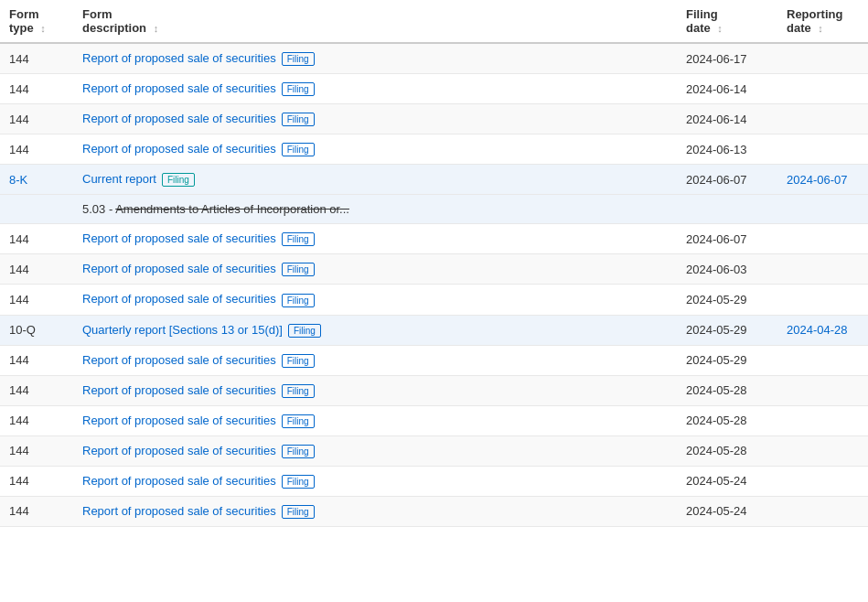 This screenshot has height=602, width=868. I want to click on table-row: 10-Q Quarterly report [Sections 13 or 15…, so click(434, 329).